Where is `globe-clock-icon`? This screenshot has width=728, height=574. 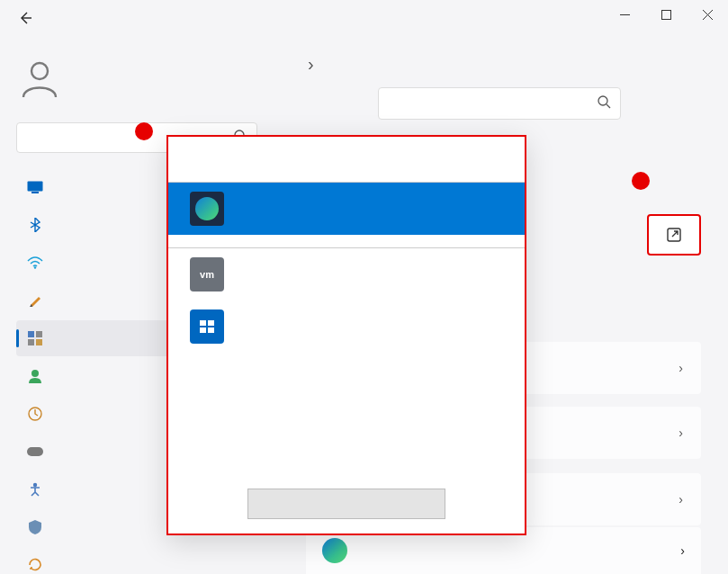 globe-clock-icon is located at coordinates (35, 414).